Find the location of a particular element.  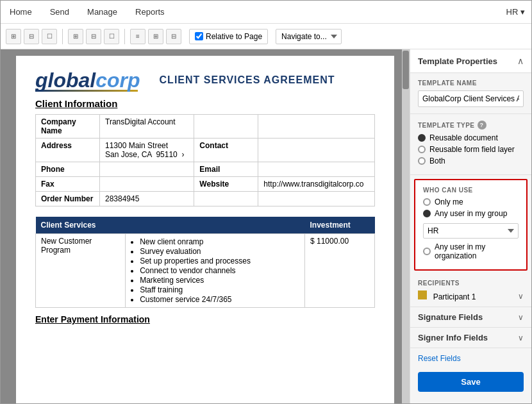

radio-both-label: Both is located at coordinates (437, 161).